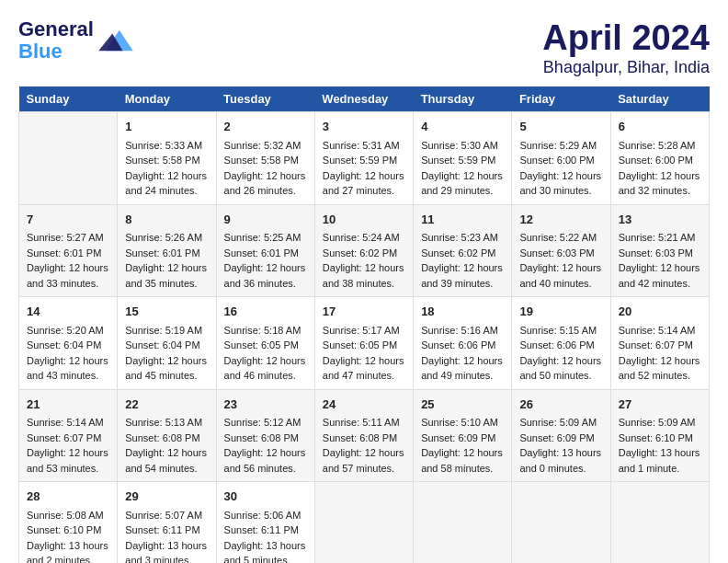 This screenshot has height=563, width=728. What do you see at coordinates (660, 145) in the screenshot?
I see `day-info: Sunrise: 5:28 AM` at bounding box center [660, 145].